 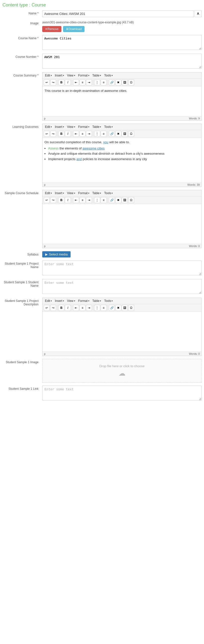 I want to click on lo-edit-menu: Edit▾, so click(x=49, y=127).